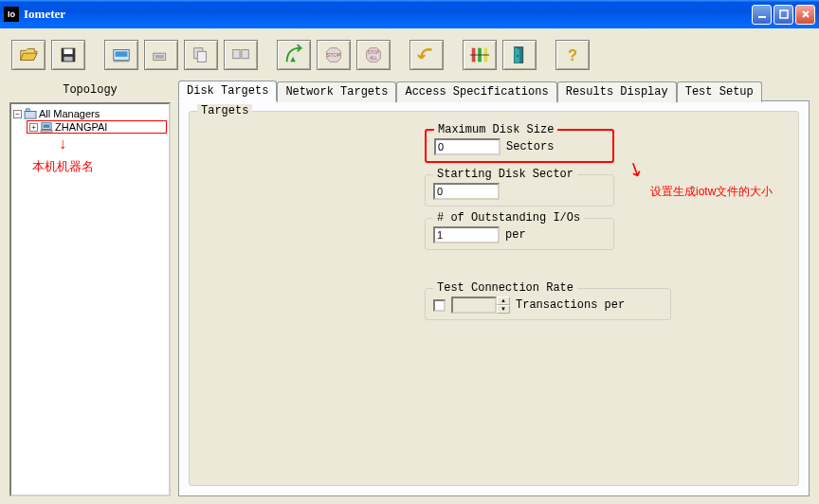 The image size is (819, 504). What do you see at coordinates (97, 127) in the screenshot?
I see `tree-item-machine: + ZHANGPAI` at bounding box center [97, 127].